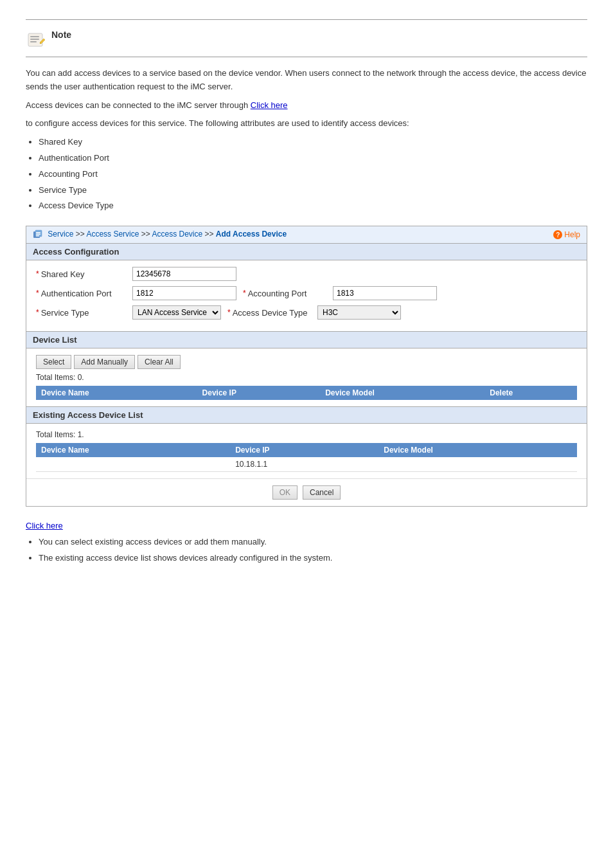  What do you see at coordinates (306, 123) in the screenshot?
I see `intro-para3: to configure access devices for this ser…` at bounding box center [306, 123].